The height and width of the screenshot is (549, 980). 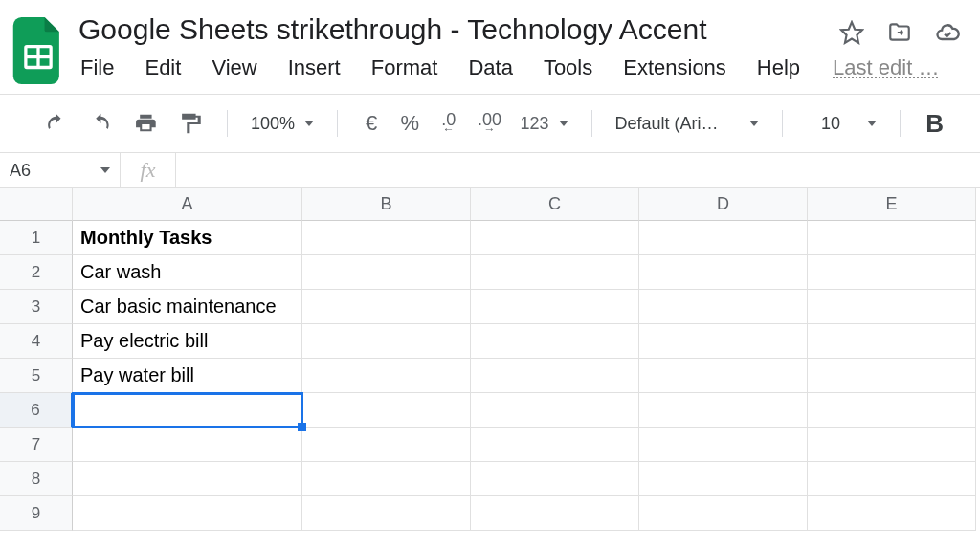 What do you see at coordinates (449, 123) in the screenshot?
I see `decrease-decimal-button: .0 ←` at bounding box center [449, 123].